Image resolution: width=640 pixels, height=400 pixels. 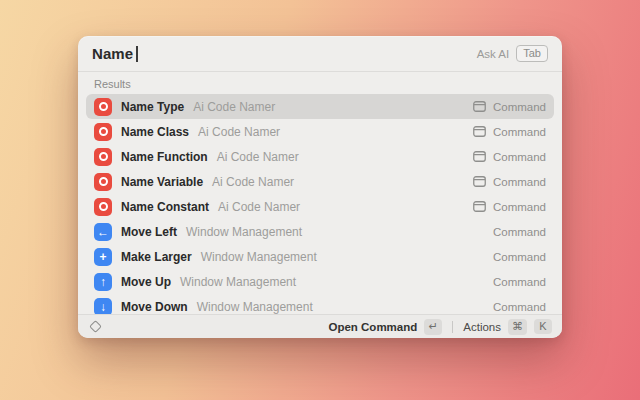 I want to click on result-row: Name Type Ai Code Namer Command, so click(x=320, y=106).